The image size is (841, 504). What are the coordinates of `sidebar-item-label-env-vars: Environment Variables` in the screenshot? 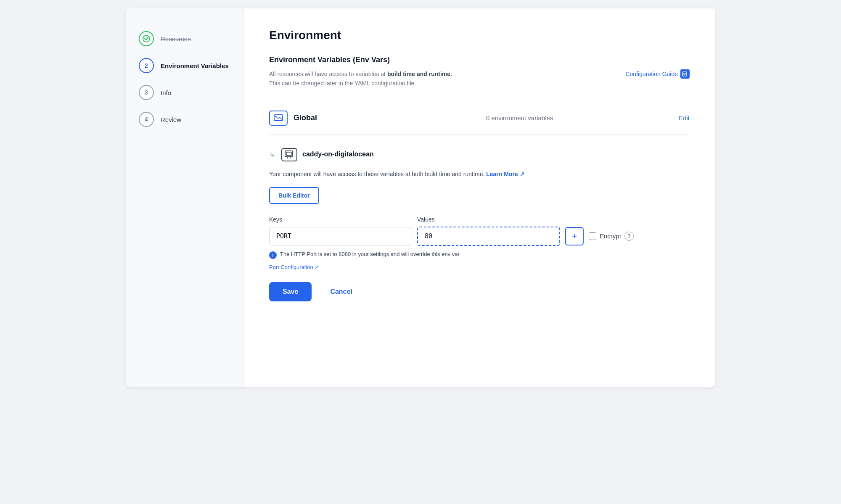 It's located at (195, 66).